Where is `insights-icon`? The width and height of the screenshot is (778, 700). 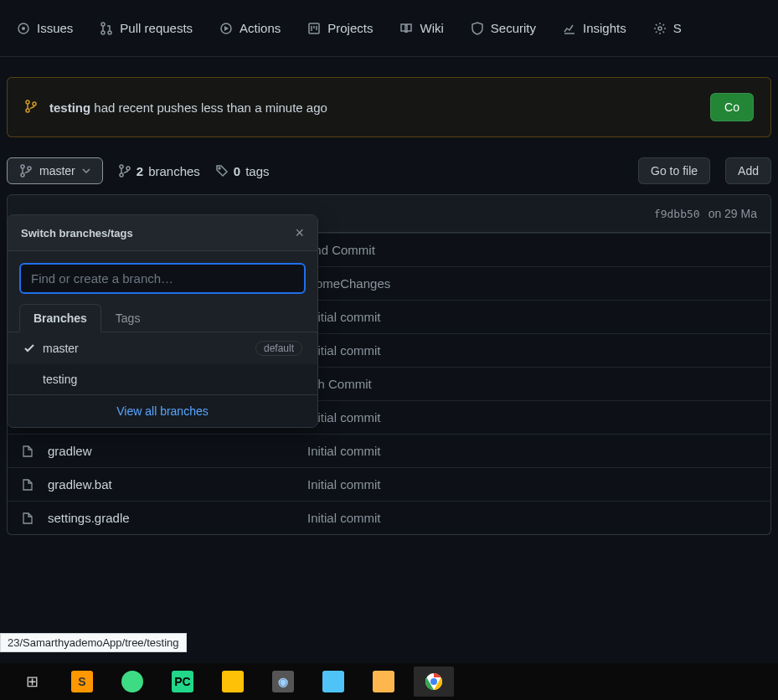
insights-icon is located at coordinates (569, 28).